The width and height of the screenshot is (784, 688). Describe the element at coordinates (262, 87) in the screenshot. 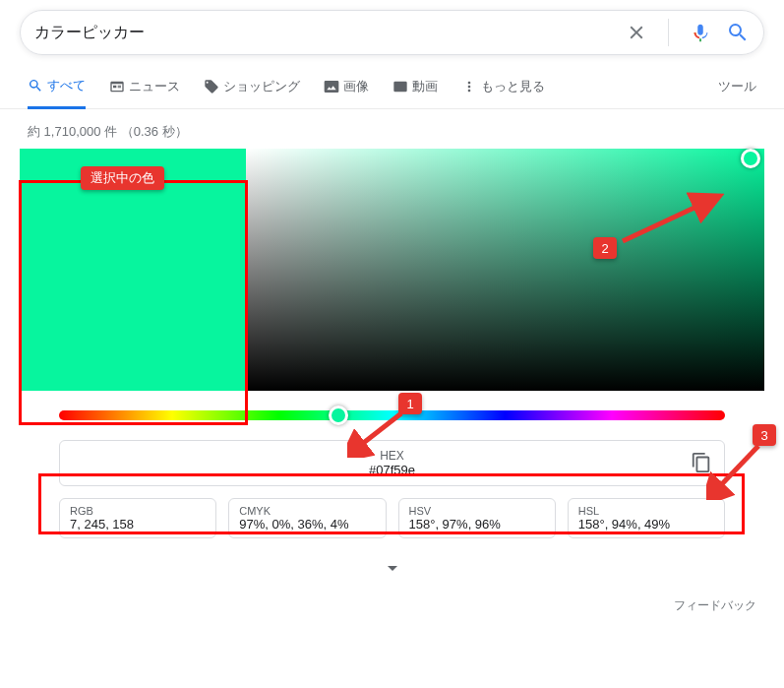

I see `tab-label: ショッピング` at that location.